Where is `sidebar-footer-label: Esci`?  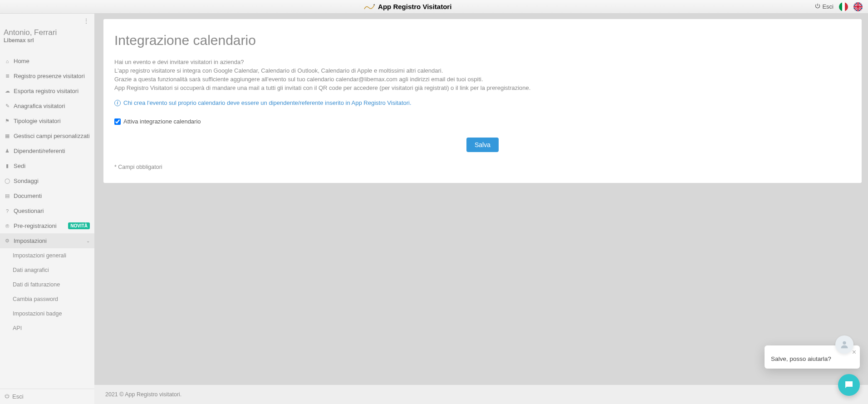 sidebar-footer-label: Esci is located at coordinates (18, 397).